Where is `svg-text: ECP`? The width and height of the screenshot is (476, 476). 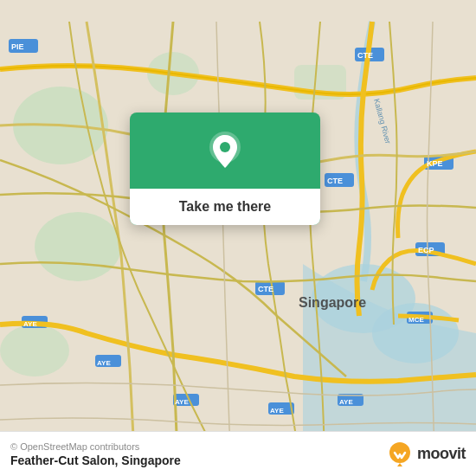 svg-text: ECP is located at coordinates (426, 250).